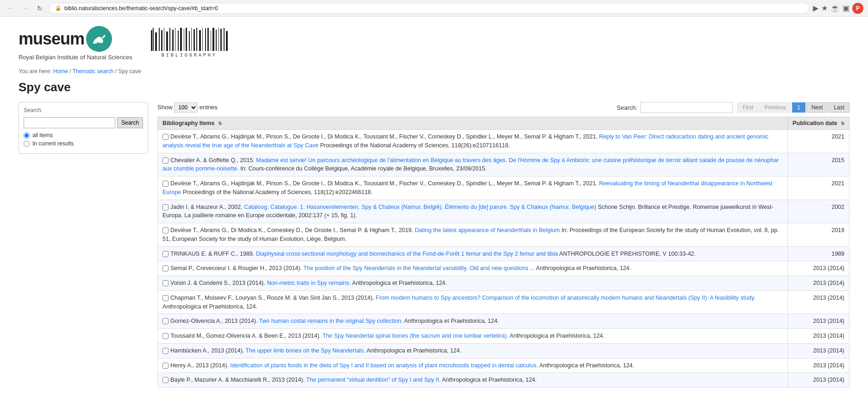 The height and width of the screenshot is (409, 868). I want to click on search-box: Search Search all items In current resul…, so click(83, 128).